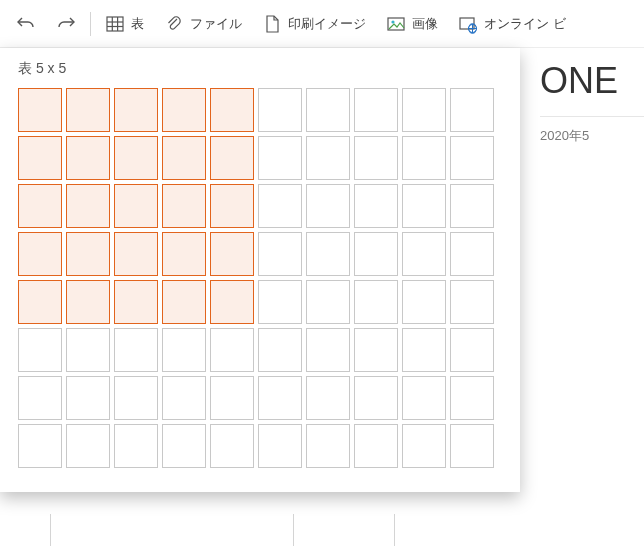 The width and height of the screenshot is (644, 546). Describe the element at coordinates (322, 24) in the screenshot. I see `ribbon-toolbar: 表 ファイル 印刷イメージ 画像 オンライン ビ` at that location.